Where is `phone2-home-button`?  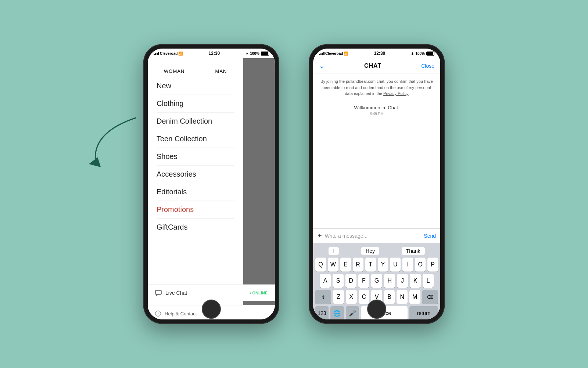
phone2-home-button is located at coordinates (377, 309).